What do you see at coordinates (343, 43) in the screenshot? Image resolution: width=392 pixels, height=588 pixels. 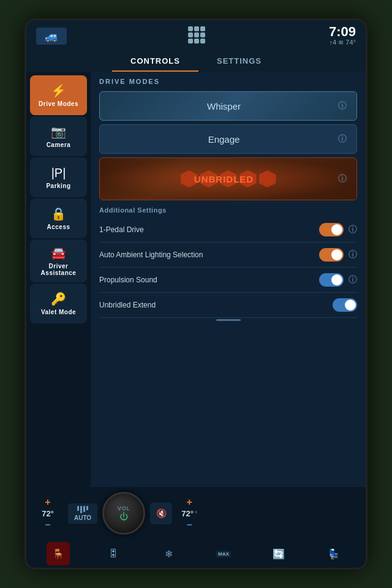 I see `status-icons: ↑4 ≋ 74°` at bounding box center [343, 43].